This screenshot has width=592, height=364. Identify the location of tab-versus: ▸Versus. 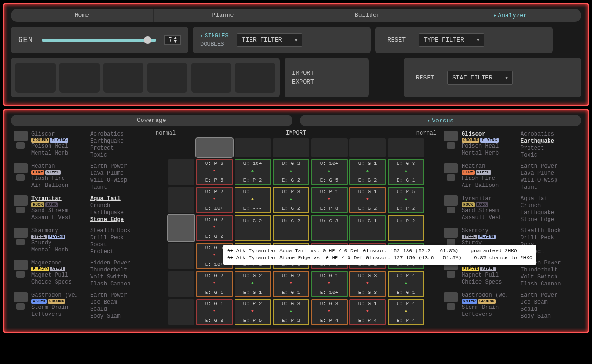
(441, 121).